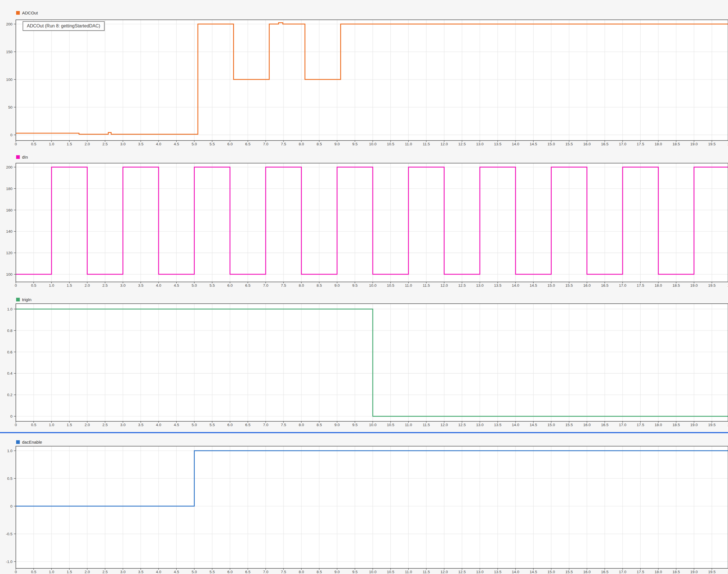  Describe the element at coordinates (27, 13) in the screenshot. I see `legend-adcout: ADCOut` at that location.